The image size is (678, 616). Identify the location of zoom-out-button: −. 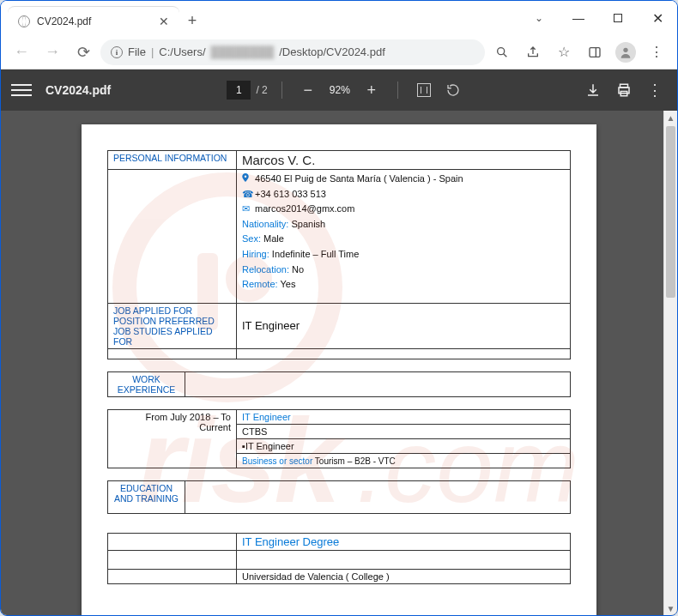
(308, 90).